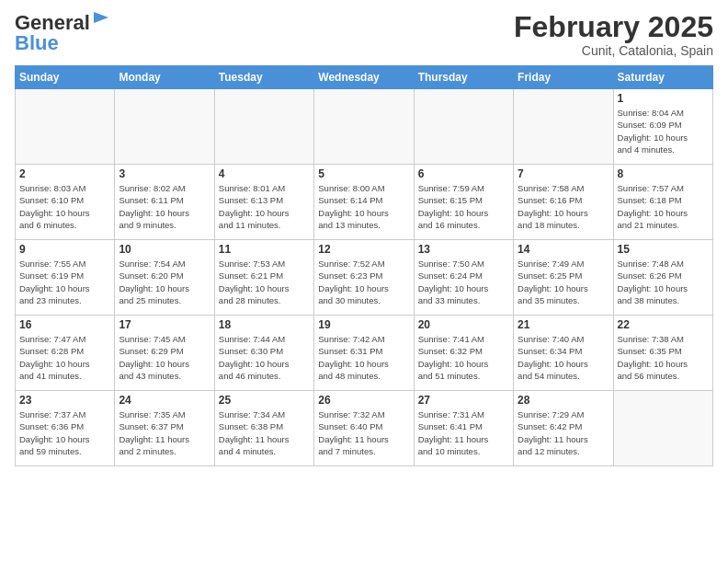 Image resolution: width=728 pixels, height=563 pixels. Describe the element at coordinates (563, 325) in the screenshot. I see `day-number: 21` at that location.